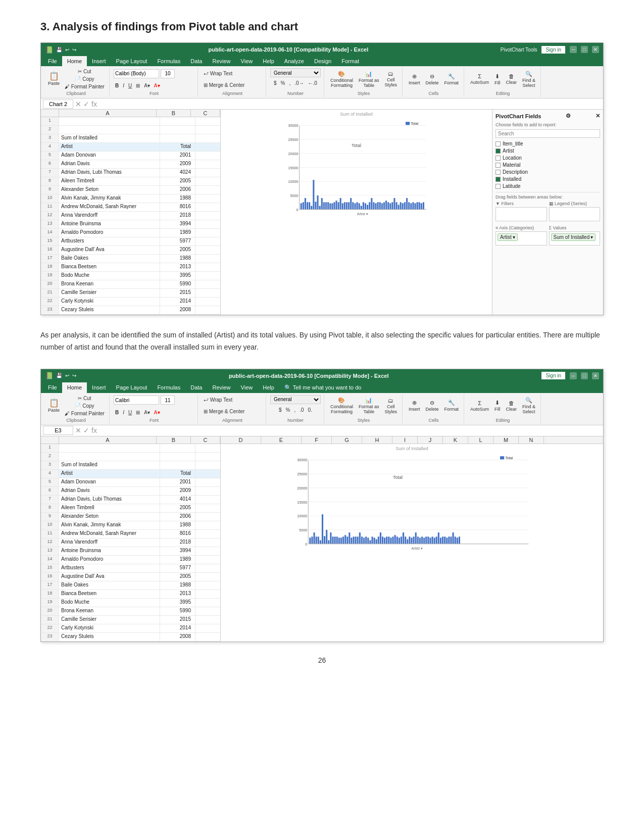 Image resolution: width=644 pixels, height=834 pixels. Describe the element at coordinates (295, 410) in the screenshot. I see `comma-2: ,` at that location.